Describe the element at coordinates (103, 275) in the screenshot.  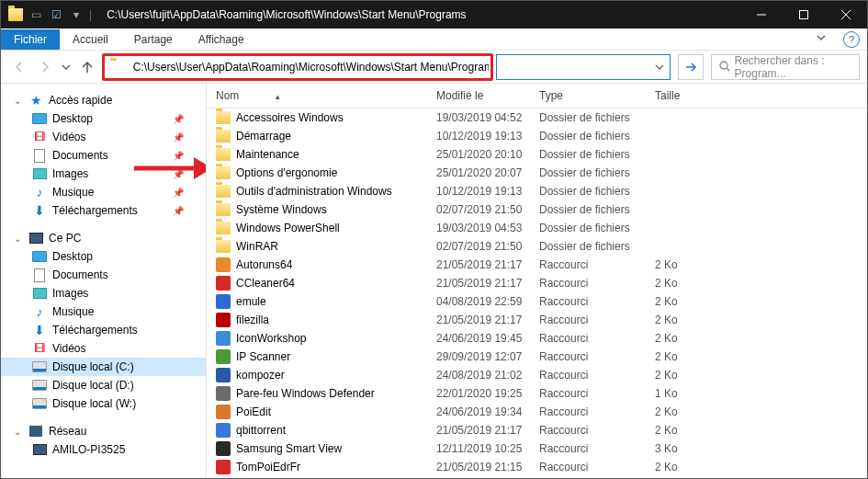
I see `nav-item: Documents` at that location.